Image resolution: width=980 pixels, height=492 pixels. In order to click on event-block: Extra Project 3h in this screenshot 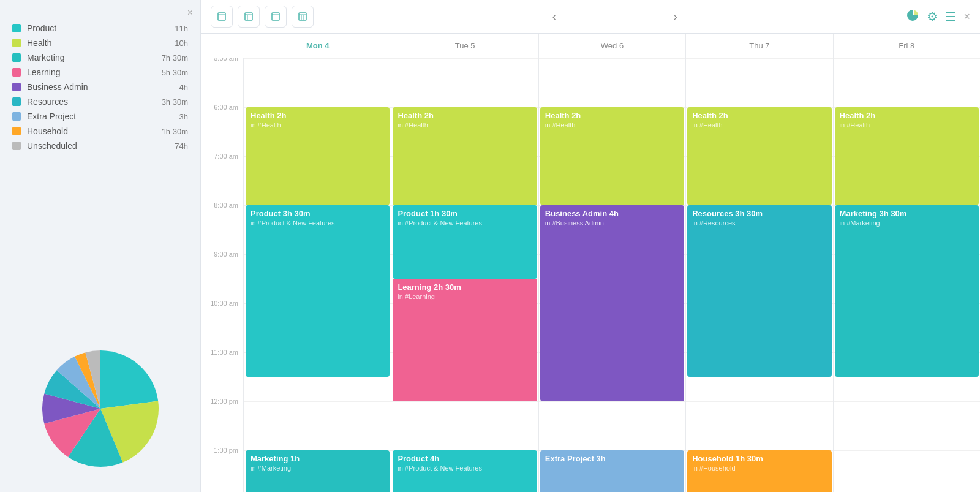, I will do `click(612, 471)`.